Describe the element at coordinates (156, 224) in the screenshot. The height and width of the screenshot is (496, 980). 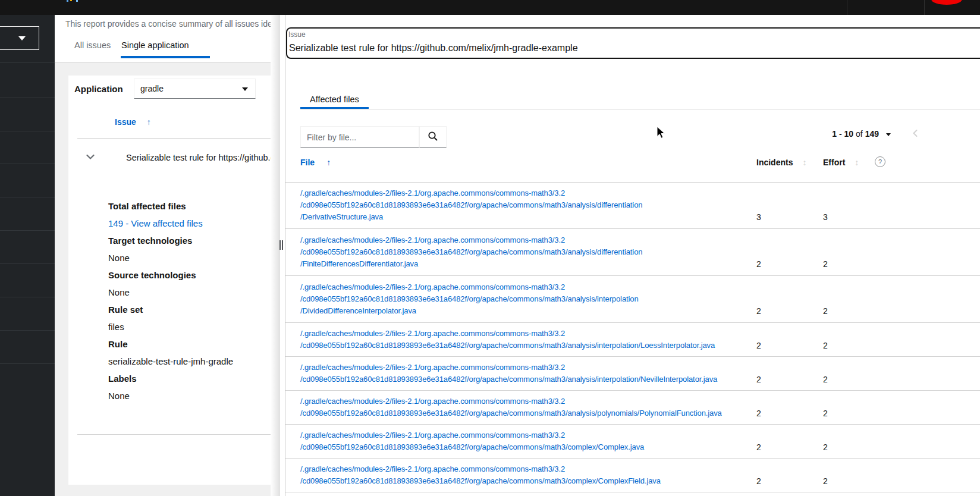
I see `view-affected-files-link: 149 - View affected files` at that location.